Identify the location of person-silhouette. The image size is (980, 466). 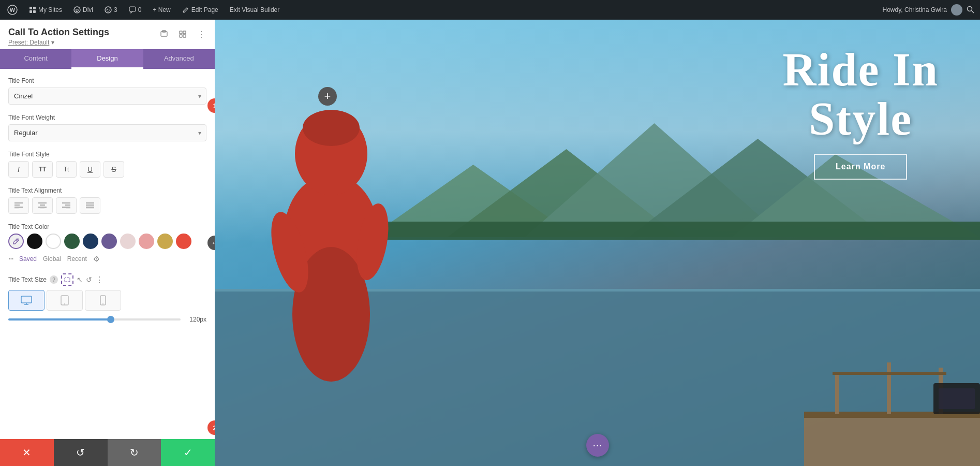
(331, 276).